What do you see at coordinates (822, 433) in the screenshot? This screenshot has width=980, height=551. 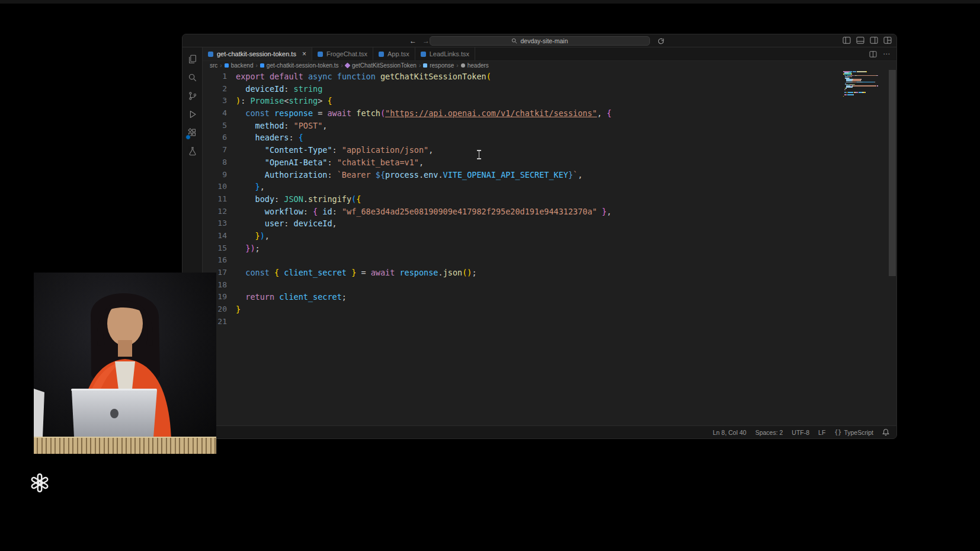 I see `status-eol: LF` at bounding box center [822, 433].